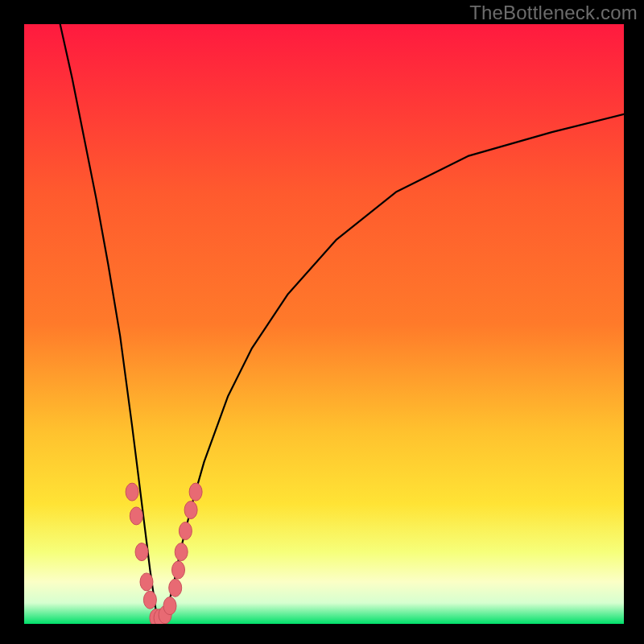 This screenshot has width=644, height=644. Describe the element at coordinates (554, 13) in the screenshot. I see `watermark-text: TheBottleneck.com` at that location.